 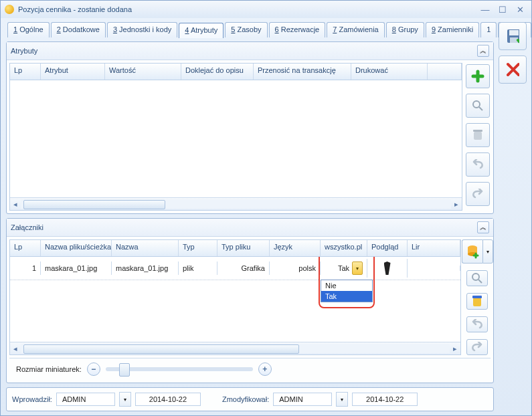 What do you see at coordinates (389, 72) in the screenshot?
I see `col-drukowac: Drukować` at bounding box center [389, 72].